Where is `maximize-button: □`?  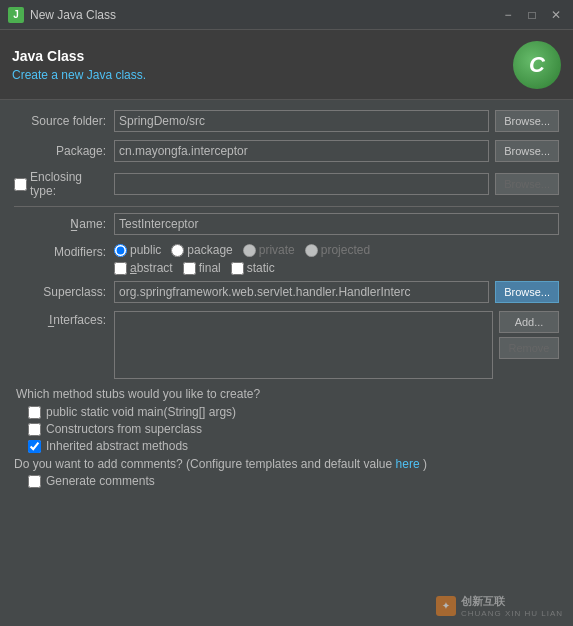 maximize-button: □ is located at coordinates (532, 15).